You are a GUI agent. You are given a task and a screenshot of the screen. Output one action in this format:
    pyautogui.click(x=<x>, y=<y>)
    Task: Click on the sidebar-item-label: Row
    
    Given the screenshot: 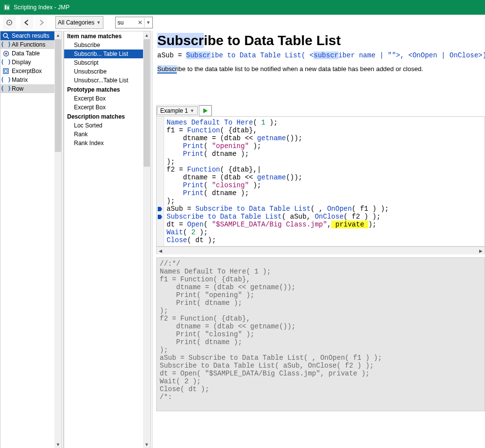 What is the action you would take?
    pyautogui.click(x=18, y=89)
    